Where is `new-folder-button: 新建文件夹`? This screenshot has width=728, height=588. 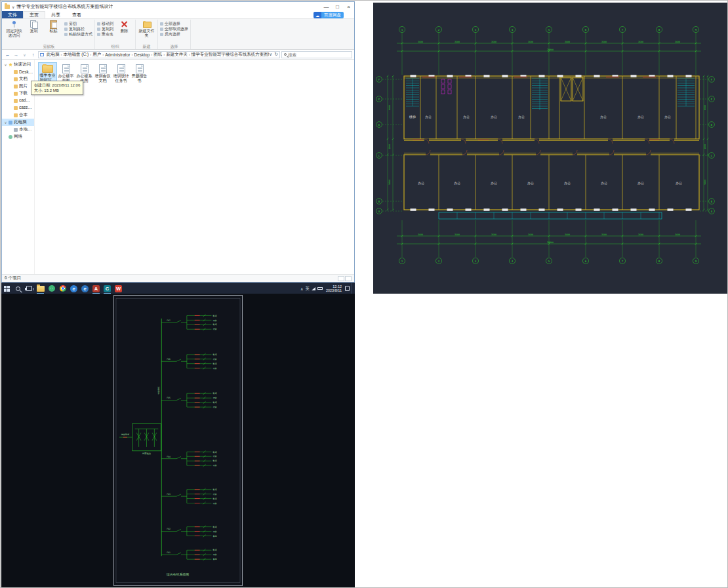
new-folder-button: 新建文件夹 is located at coordinates (147, 29).